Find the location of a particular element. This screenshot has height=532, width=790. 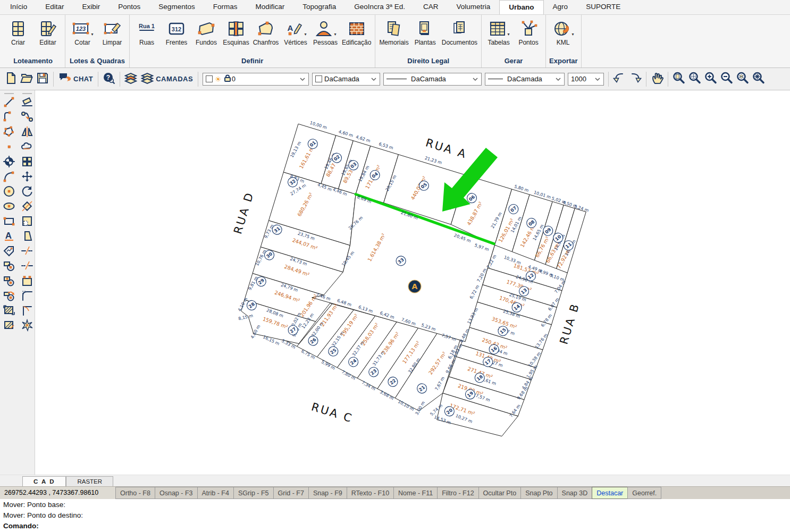

status-toggle-nome-f11: Nome - F11 is located at coordinates (416, 493).